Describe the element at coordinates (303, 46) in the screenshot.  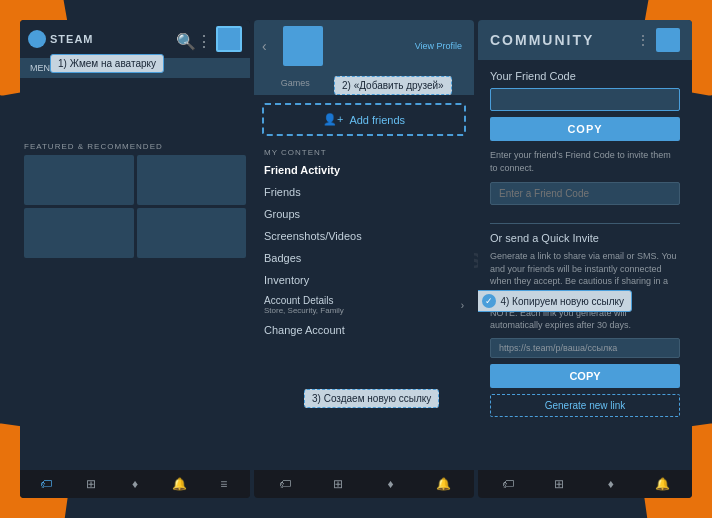
I see `profile-avatar` at that location.